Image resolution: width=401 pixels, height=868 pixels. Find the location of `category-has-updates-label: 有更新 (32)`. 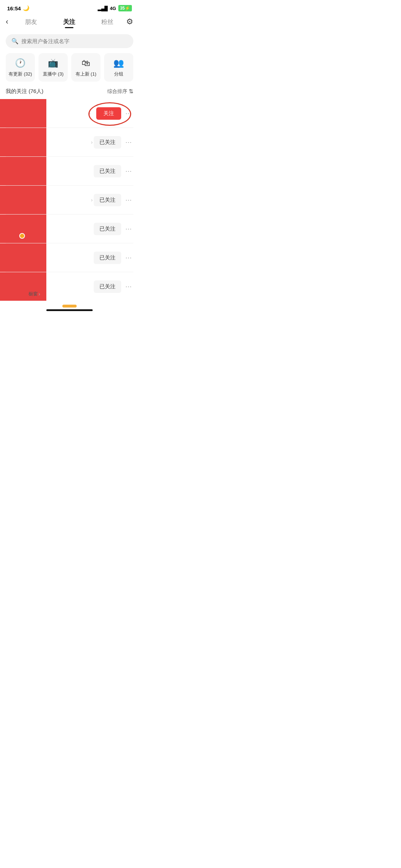

category-has-updates-label: 有更新 (32) is located at coordinates (20, 74).